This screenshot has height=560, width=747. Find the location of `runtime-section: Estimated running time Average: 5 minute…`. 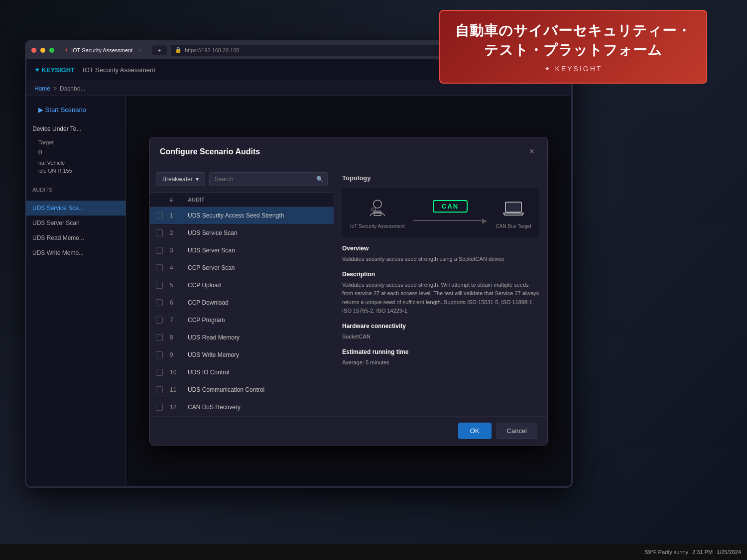

runtime-section: Estimated running time Average: 5 minute… is located at coordinates (441, 358).